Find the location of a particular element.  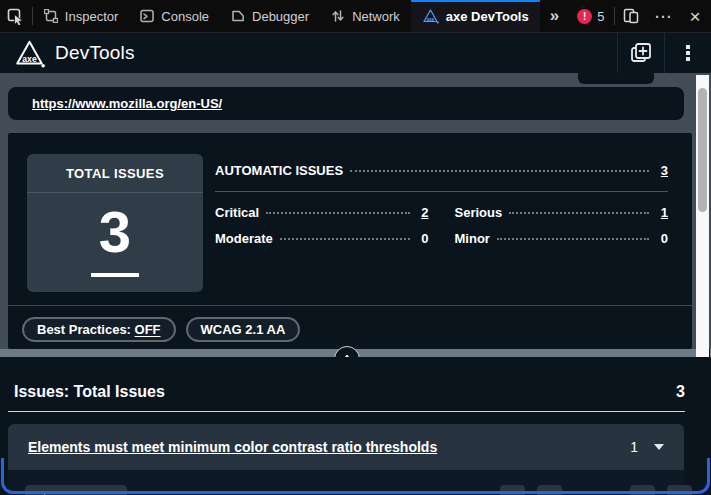

issues-heading-underline is located at coordinates (346, 412).